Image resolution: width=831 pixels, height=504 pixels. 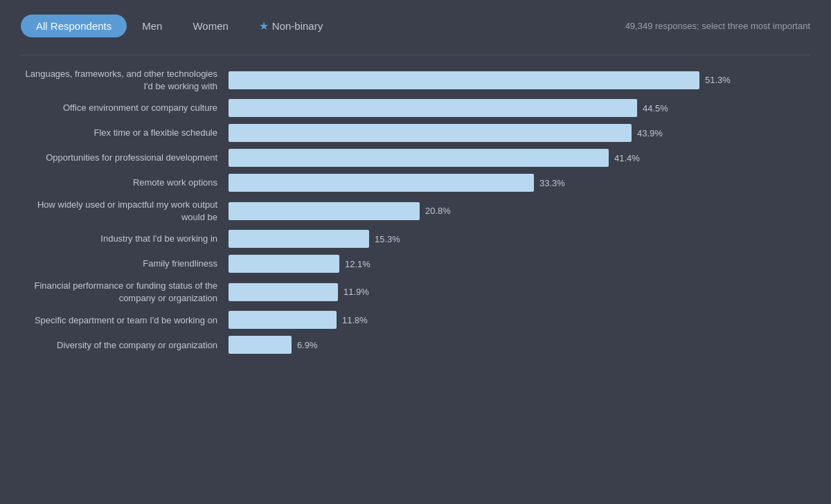 What do you see at coordinates (416, 210) in the screenshot?
I see `chart-row: How widely used or impactful my work out…` at bounding box center [416, 210].